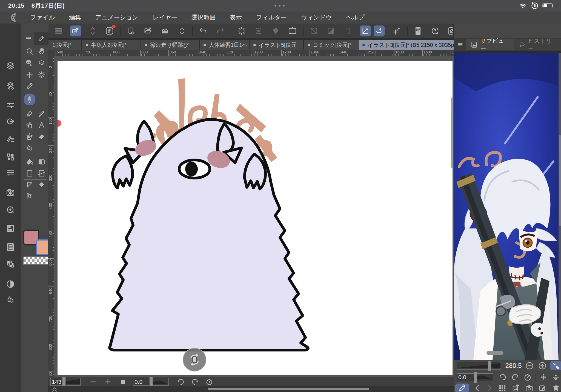  I want to click on subview-thumbnail-grid-button, so click(502, 387).